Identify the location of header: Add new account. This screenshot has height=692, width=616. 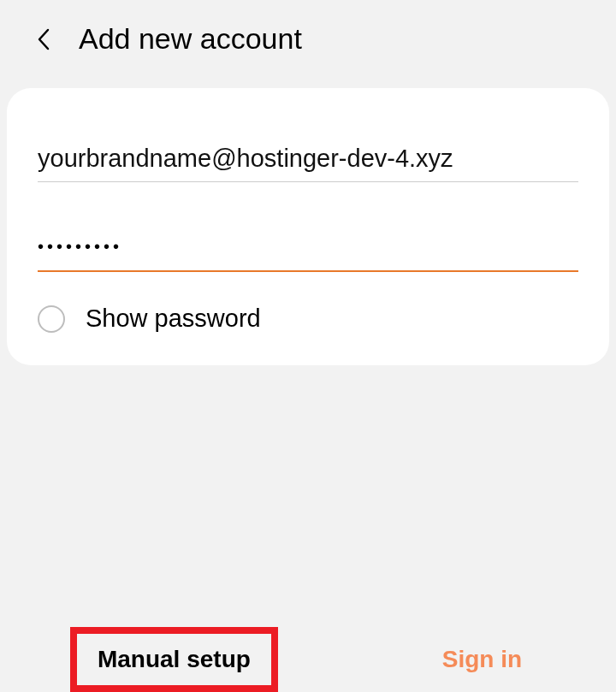
(308, 39).